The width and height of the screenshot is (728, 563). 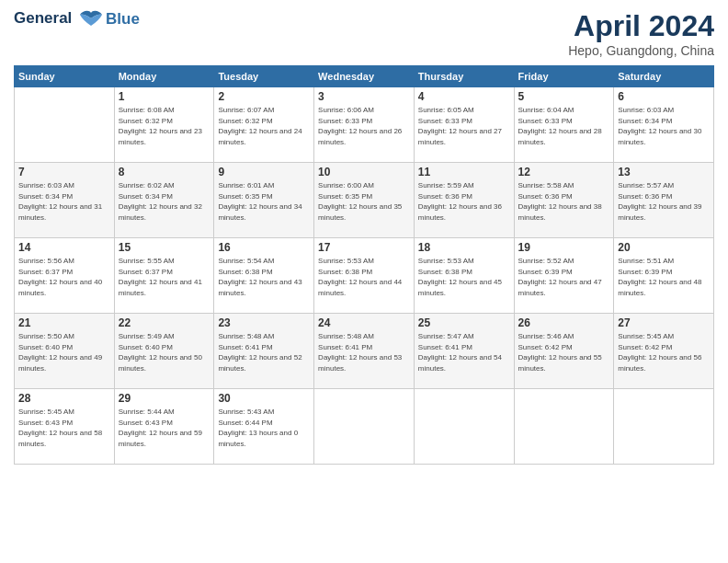 What do you see at coordinates (564, 247) in the screenshot?
I see `day-number: 19` at bounding box center [564, 247].